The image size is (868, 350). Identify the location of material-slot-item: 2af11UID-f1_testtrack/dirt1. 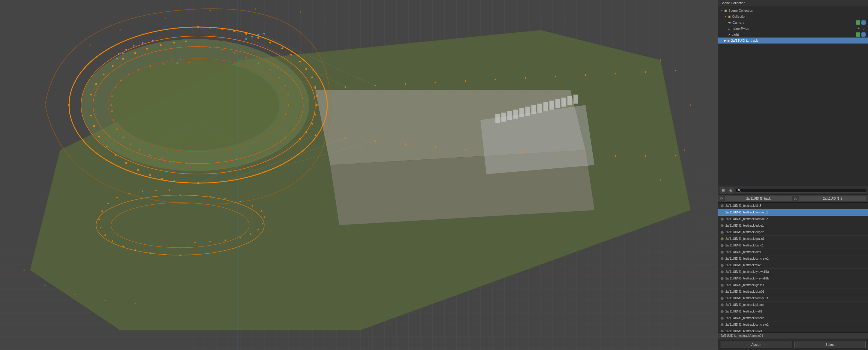
(793, 252).